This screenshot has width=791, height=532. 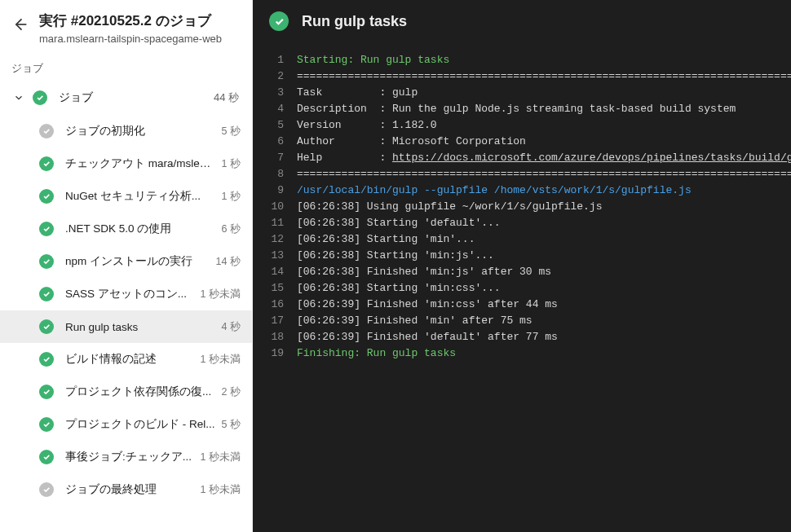 I want to click on line-text: Task : gulp, so click(x=357, y=93).